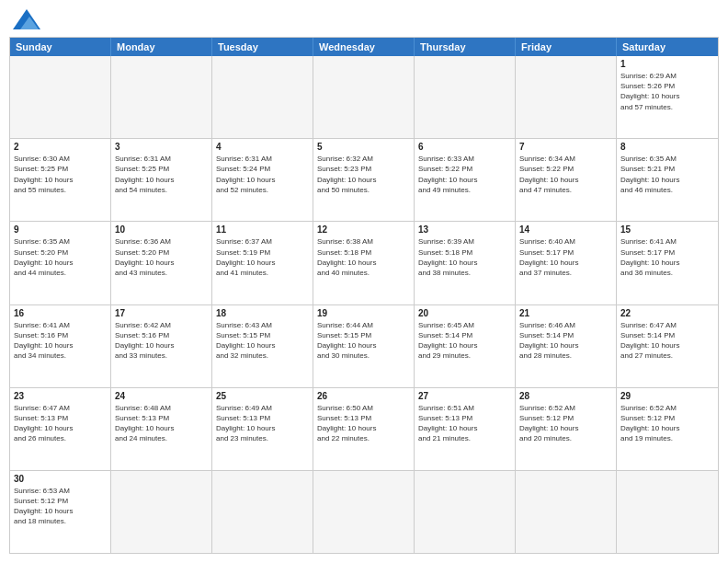 The height and width of the screenshot is (563, 728). I want to click on day-info: Sunrise: 6:33 AM Sunset: 5:22 PM Dayligh…, so click(465, 175).